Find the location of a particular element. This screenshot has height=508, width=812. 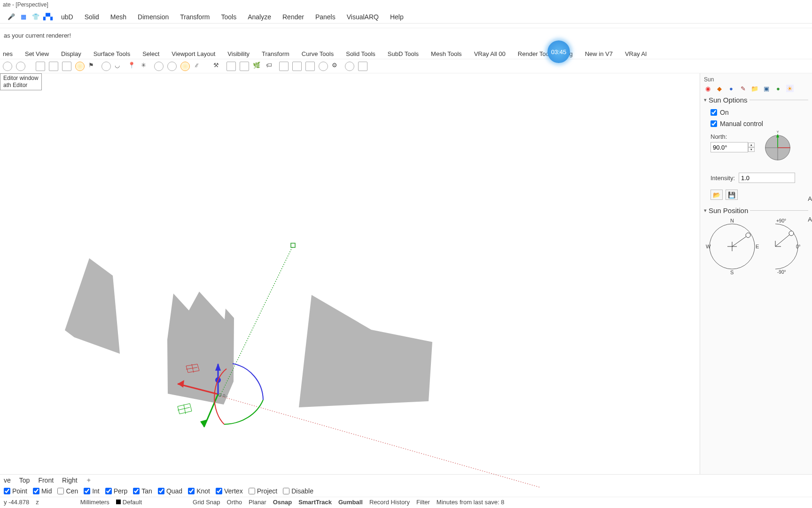

view-top: Top is located at coordinates (24, 480).